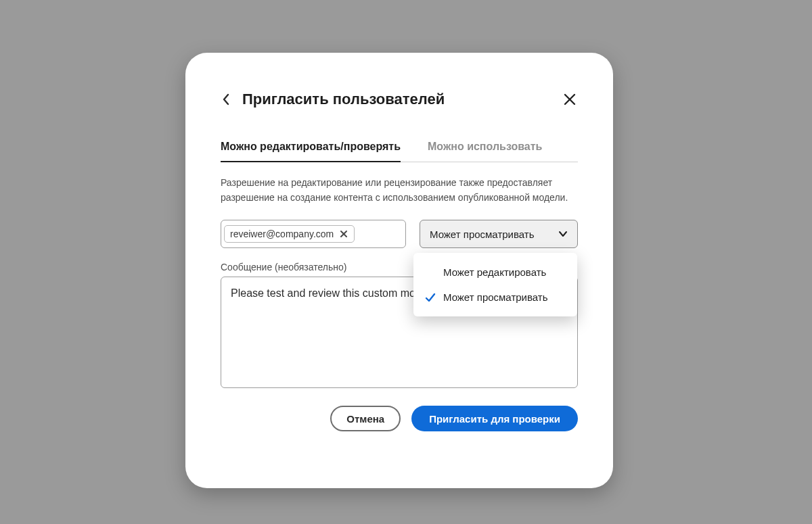  I want to click on chevron-left-icon, so click(227, 99).